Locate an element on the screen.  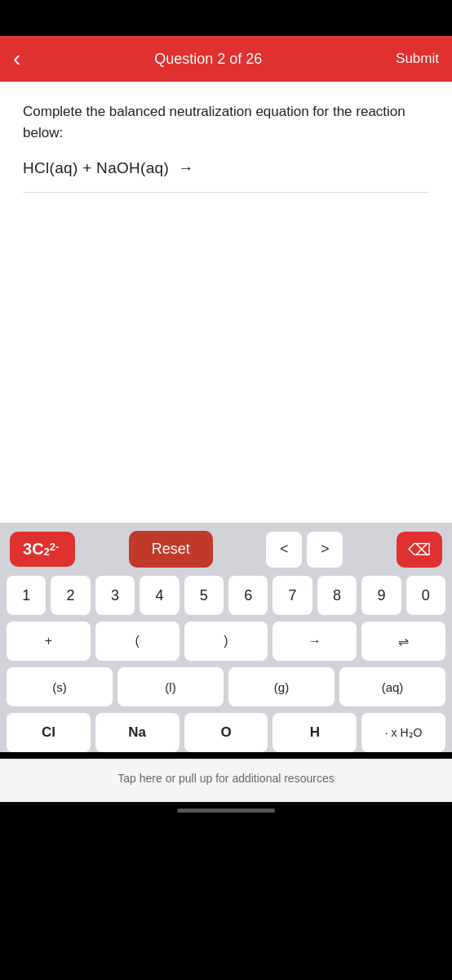
key-5: 5 is located at coordinates (204, 595).